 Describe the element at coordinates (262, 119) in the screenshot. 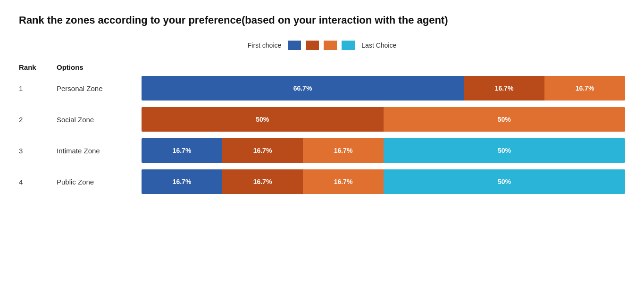

I see `bar-segment-dark-orange: 50%` at that location.